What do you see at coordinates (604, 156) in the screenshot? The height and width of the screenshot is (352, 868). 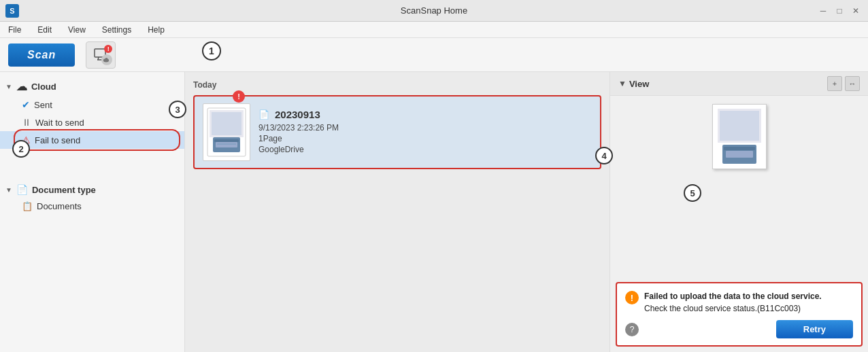 I see `step-4-annotation: 4` at bounding box center [604, 156].